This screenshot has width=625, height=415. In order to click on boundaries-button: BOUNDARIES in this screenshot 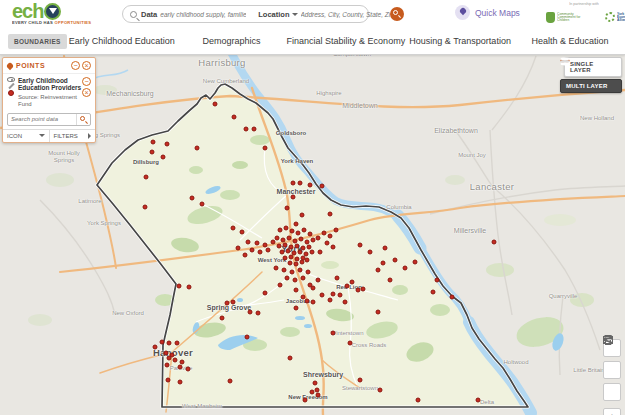, I will do `click(38, 42)`.